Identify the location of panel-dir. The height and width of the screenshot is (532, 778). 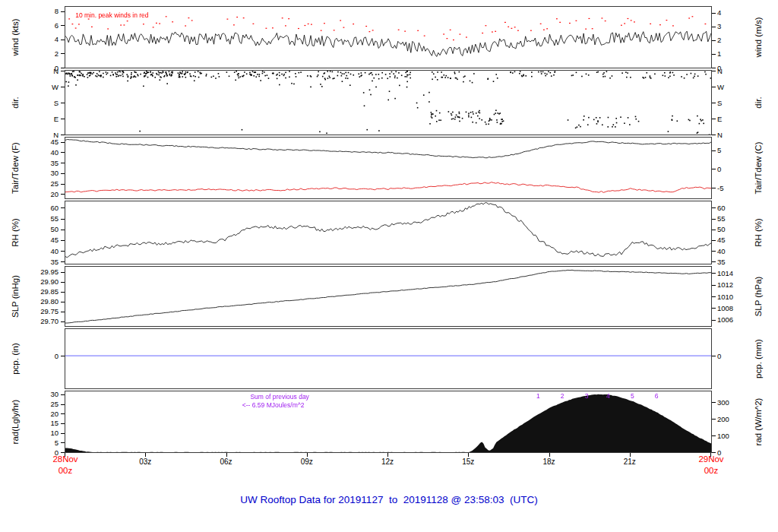
(388, 103).